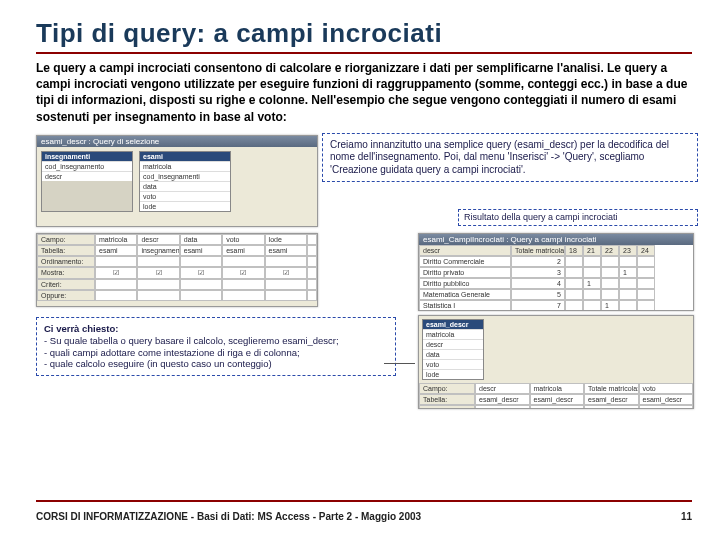 The width and height of the screenshot is (720, 540). Describe the element at coordinates (87, 156) in the screenshot. I see `table-header: insegnamenti` at that location.